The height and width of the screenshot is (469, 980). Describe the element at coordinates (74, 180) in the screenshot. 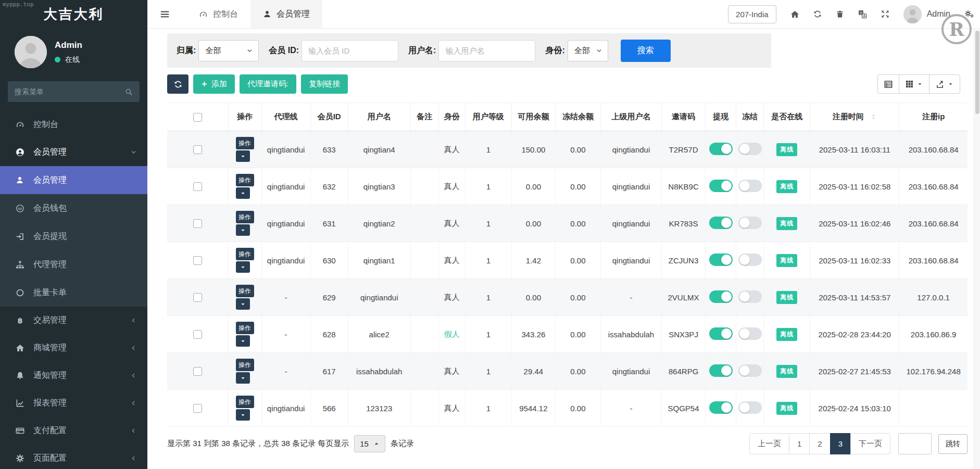

I see `sidebar-item-members: 会员管理` at that location.